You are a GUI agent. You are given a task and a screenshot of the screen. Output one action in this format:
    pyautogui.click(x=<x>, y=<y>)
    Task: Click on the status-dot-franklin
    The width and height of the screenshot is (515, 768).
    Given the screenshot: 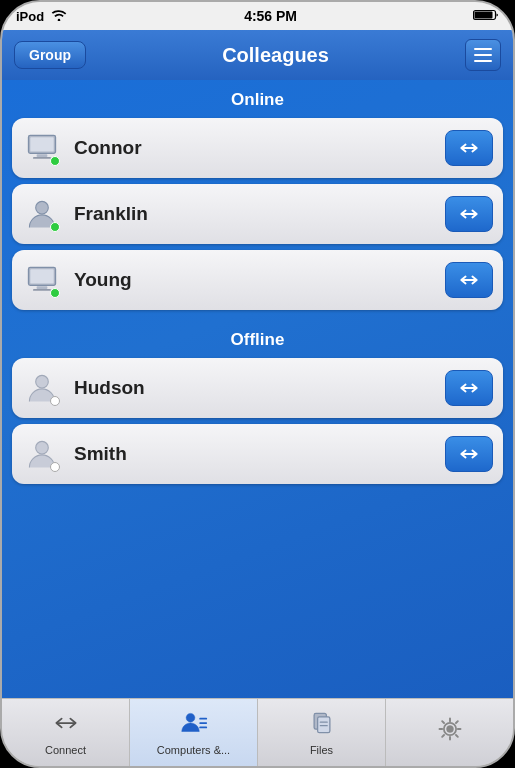 What is the action you would take?
    pyautogui.click(x=55, y=227)
    